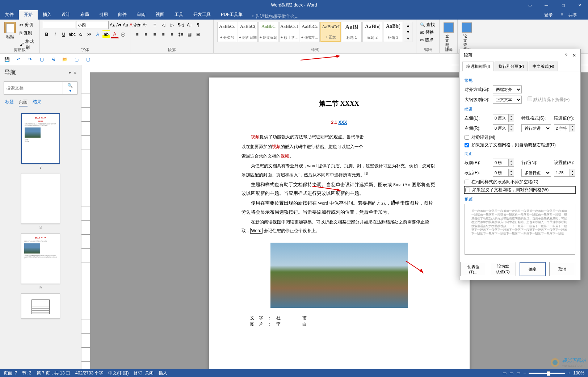 The height and width of the screenshot is (377, 588). I want to click on dialog-tab-asian: 中文版式(H), so click(543, 67).